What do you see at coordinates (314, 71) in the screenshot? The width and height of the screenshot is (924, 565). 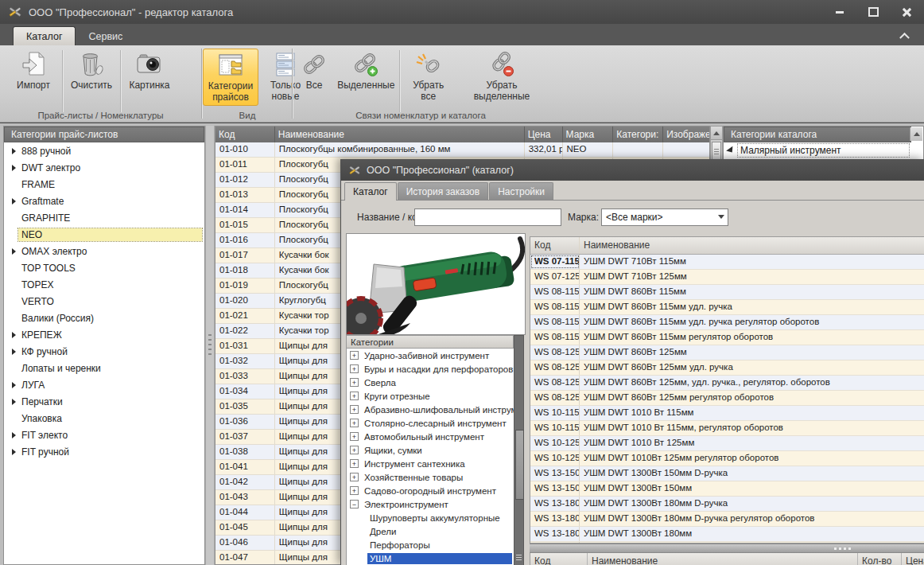 I see `link-all-button: Все` at bounding box center [314, 71].